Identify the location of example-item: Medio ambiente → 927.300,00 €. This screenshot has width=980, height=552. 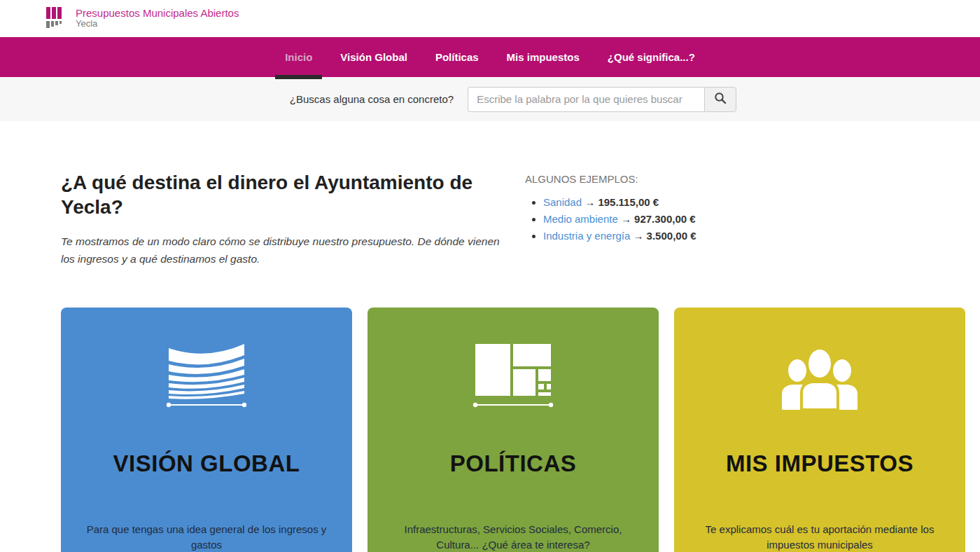
(620, 219).